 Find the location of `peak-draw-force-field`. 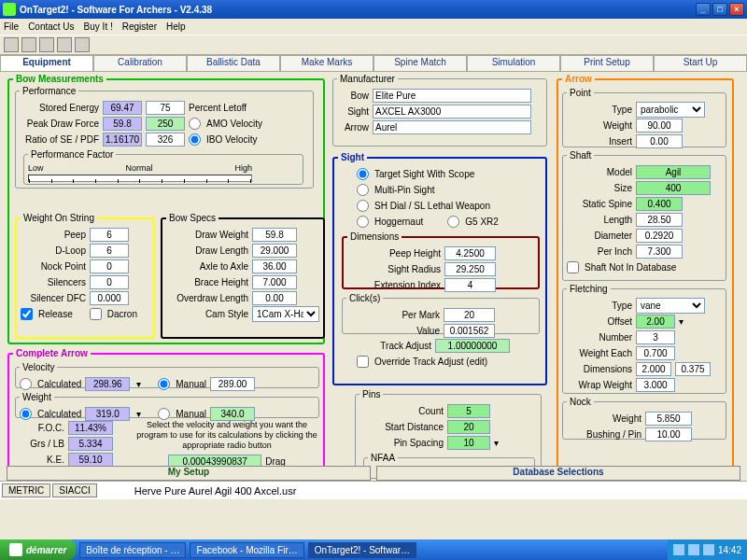

peak-draw-force-field is located at coordinates (122, 123).